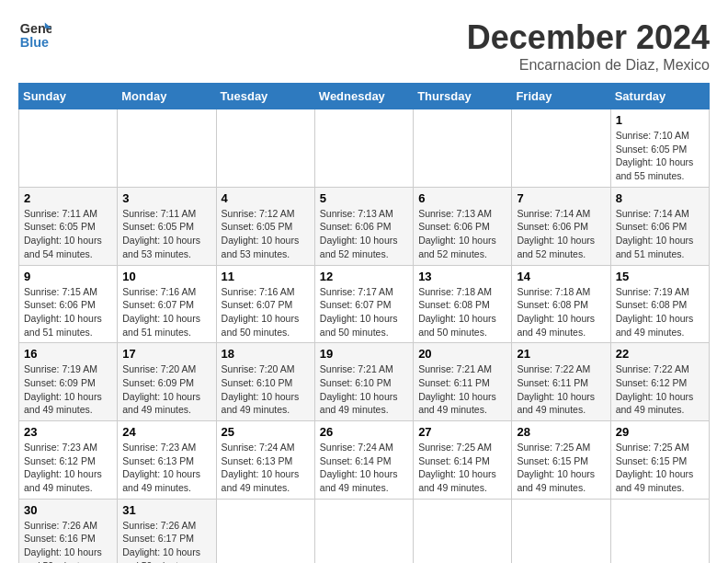 The image size is (728, 563). What do you see at coordinates (660, 97) in the screenshot?
I see `weekday-header-saturday: Saturday` at bounding box center [660, 97].